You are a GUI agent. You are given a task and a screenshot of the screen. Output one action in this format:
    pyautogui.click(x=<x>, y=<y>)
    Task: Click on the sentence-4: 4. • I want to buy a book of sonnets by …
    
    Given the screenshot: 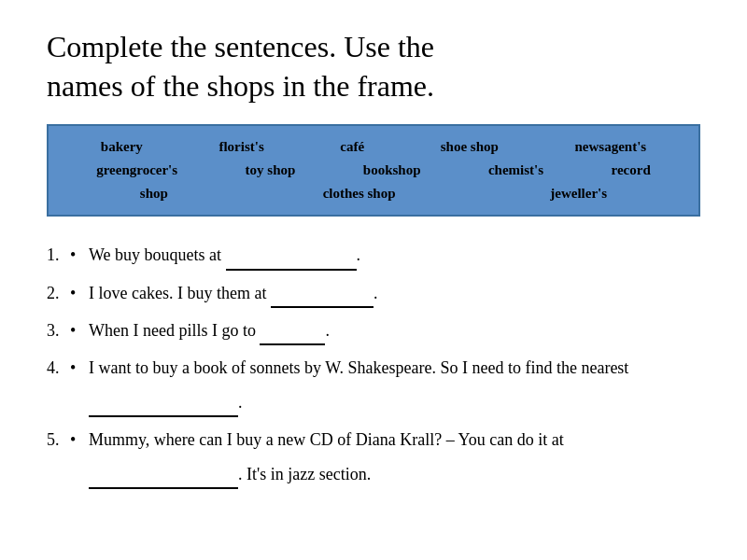 What is the action you would take?
    pyautogui.click(x=374, y=385)
    